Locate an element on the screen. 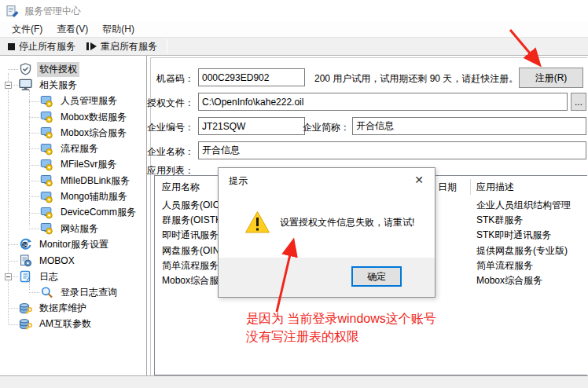  close-icon: ✕ is located at coordinates (419, 180).